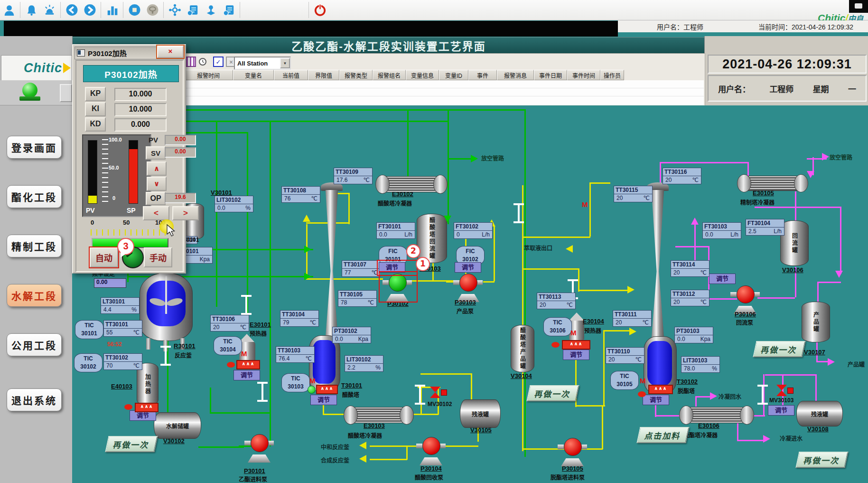 The image size is (868, 483). What do you see at coordinates (218, 62) in the screenshot?
I see `alarm-ack-checkbox-icon: ✓` at bounding box center [218, 62].